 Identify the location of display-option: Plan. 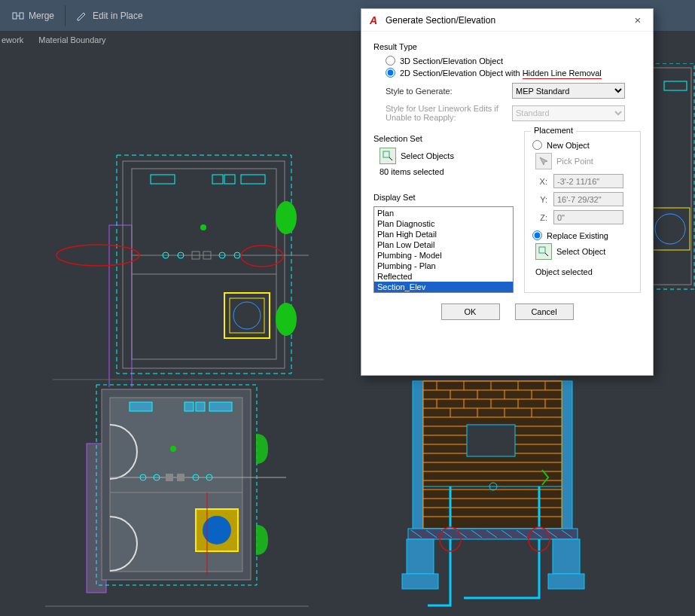
(444, 213).